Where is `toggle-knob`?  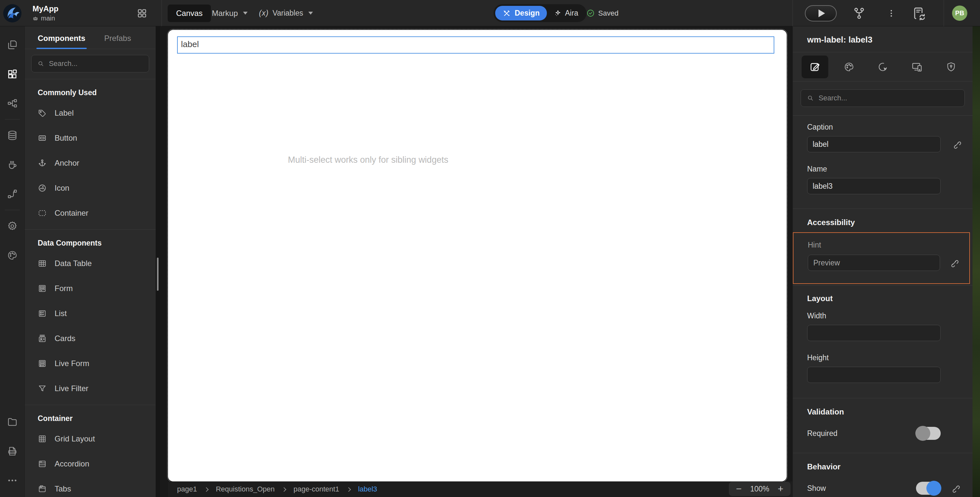 toggle-knob is located at coordinates (923, 433).